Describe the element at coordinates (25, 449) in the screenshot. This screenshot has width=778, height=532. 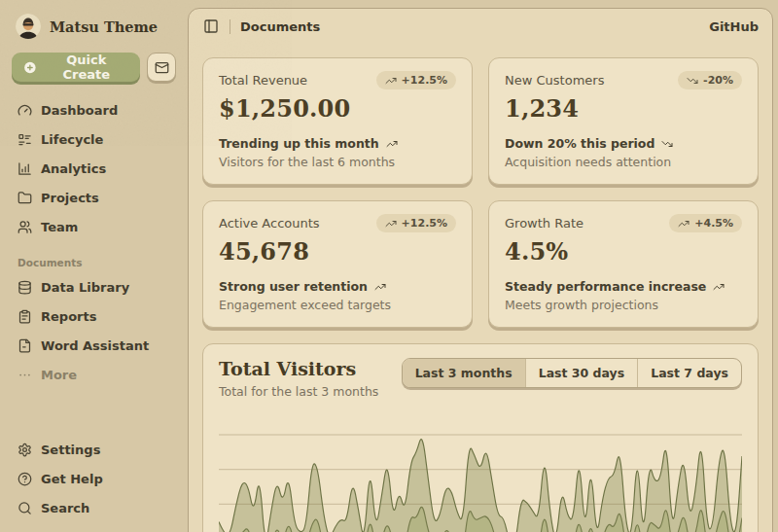
I see `gear-icon` at that location.